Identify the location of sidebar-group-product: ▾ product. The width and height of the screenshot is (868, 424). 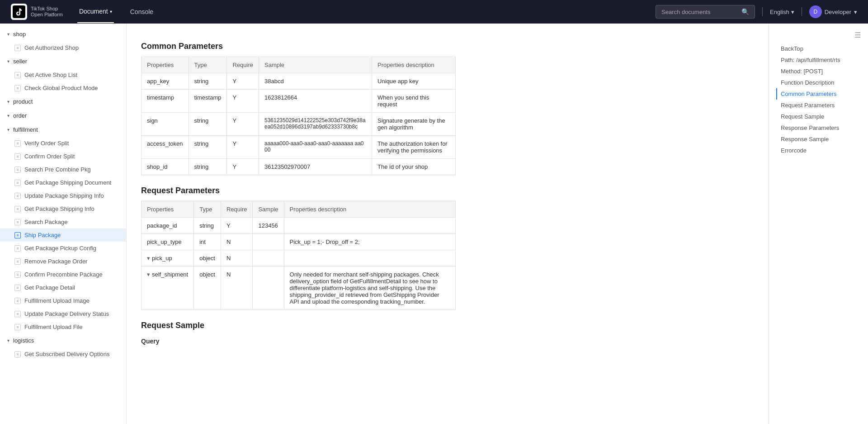
(63, 101).